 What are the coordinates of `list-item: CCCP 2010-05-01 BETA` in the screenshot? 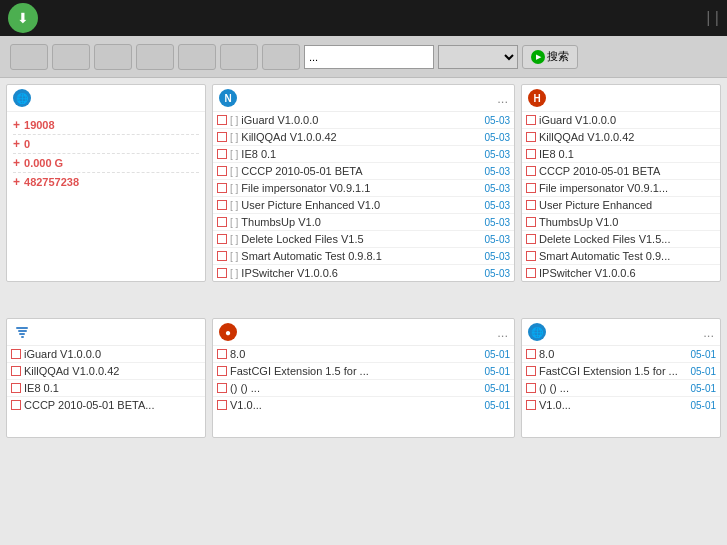 It's located at (621, 172).